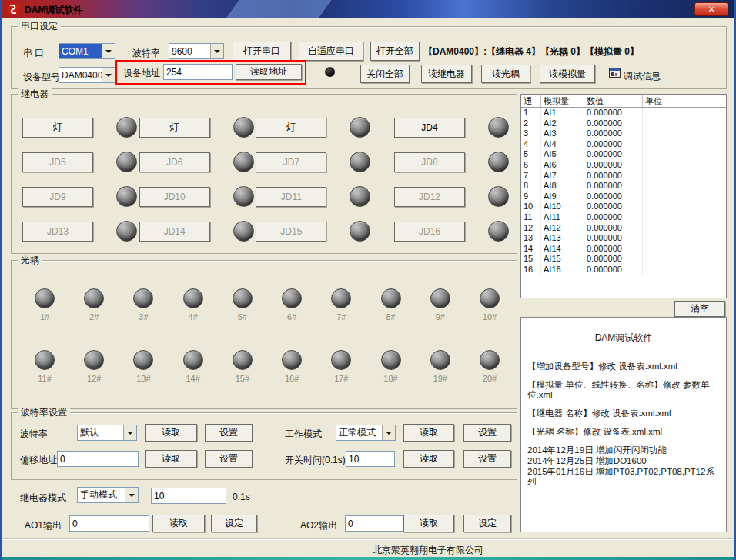  I want to click on relay-button-1: 灯, so click(58, 128).